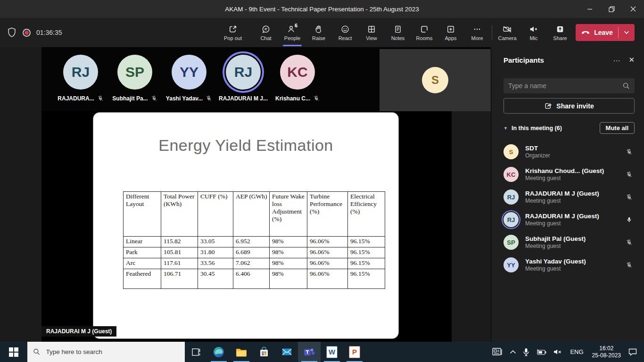 The height and width of the screenshot is (362, 644). I want to click on participant-row: YY Yashi Yadav (Guest) Meeting guest, so click(569, 265).